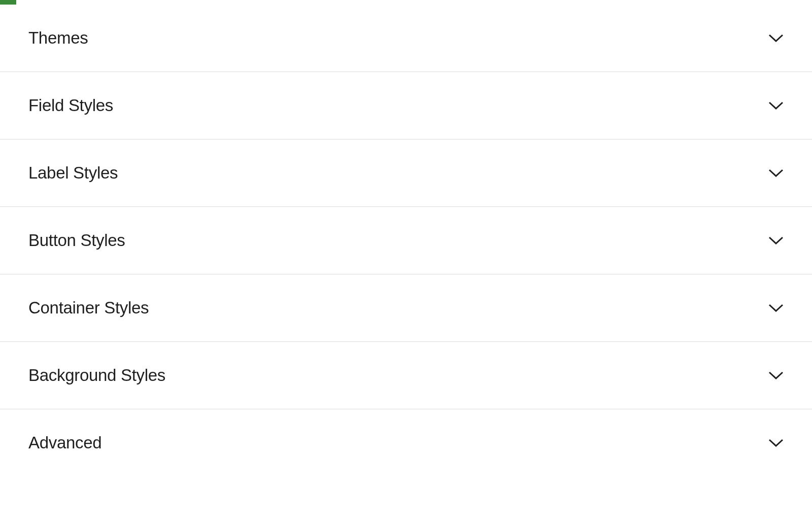 Image resolution: width=812 pixels, height=525 pixels. Describe the element at coordinates (406, 240) in the screenshot. I see `accordion-section-button-styles: Button Styles` at that location.